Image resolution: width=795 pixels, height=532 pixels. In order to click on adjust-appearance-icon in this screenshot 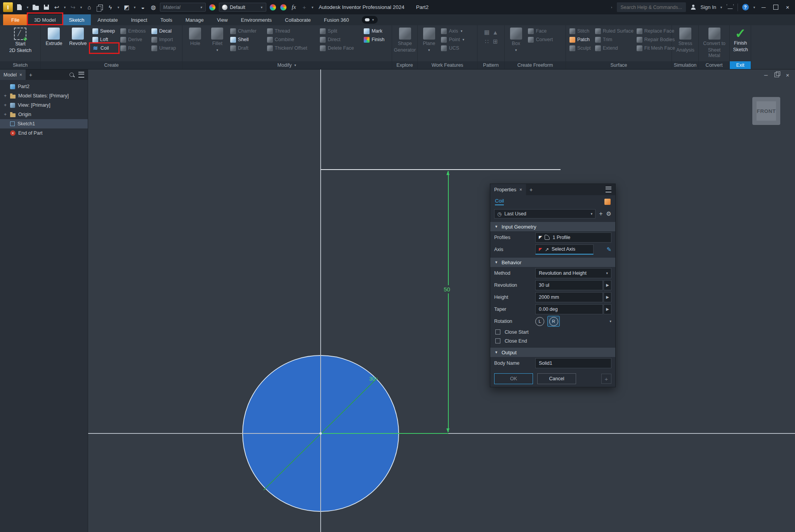, I will do `click(273, 7)`.